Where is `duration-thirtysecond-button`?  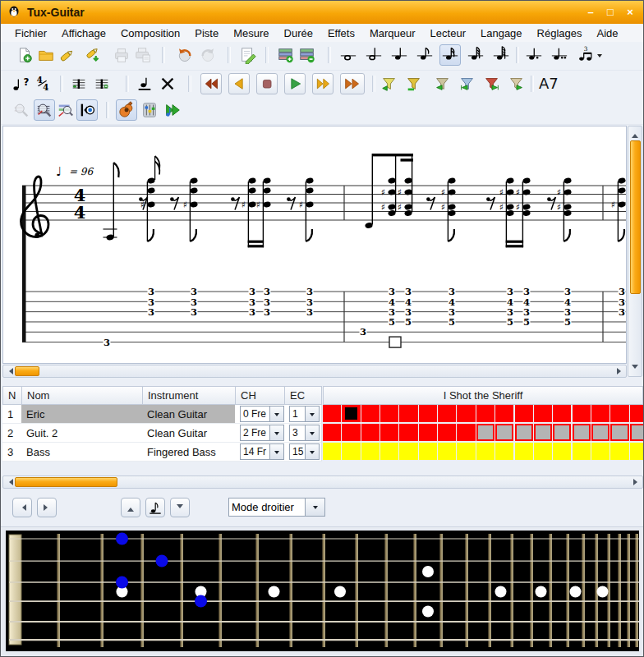 duration-thirtysecond-button is located at coordinates (476, 55).